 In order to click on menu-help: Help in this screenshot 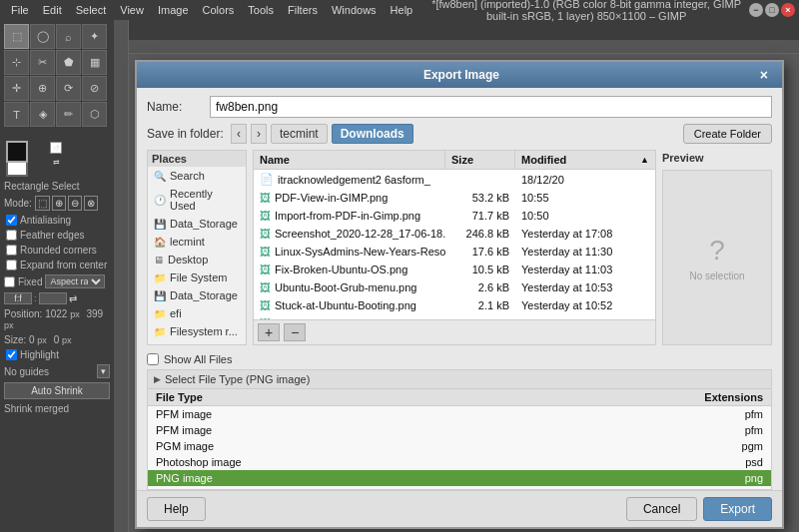, I will do `click(401, 10)`.